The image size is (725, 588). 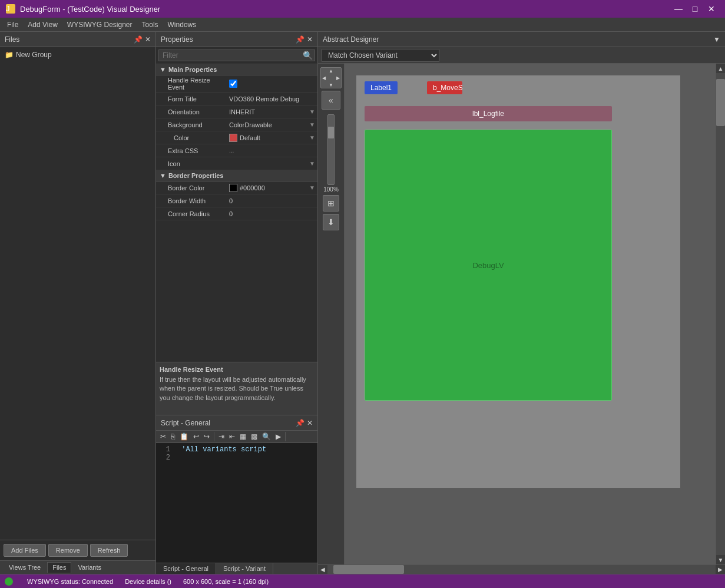 What do you see at coordinates (78, 39) in the screenshot?
I see `files-panel-header: Files 📌 ✕` at bounding box center [78, 39].